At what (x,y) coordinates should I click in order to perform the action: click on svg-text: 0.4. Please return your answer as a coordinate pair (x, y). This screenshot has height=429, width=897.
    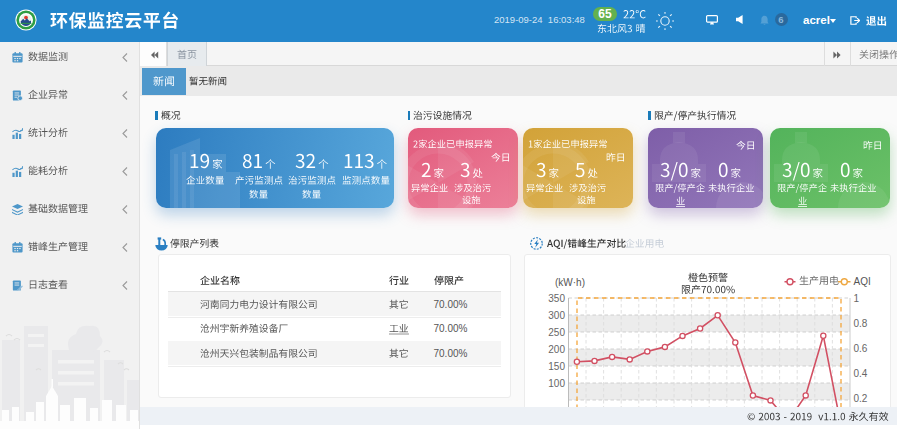
    Looking at the image, I should click on (861, 374).